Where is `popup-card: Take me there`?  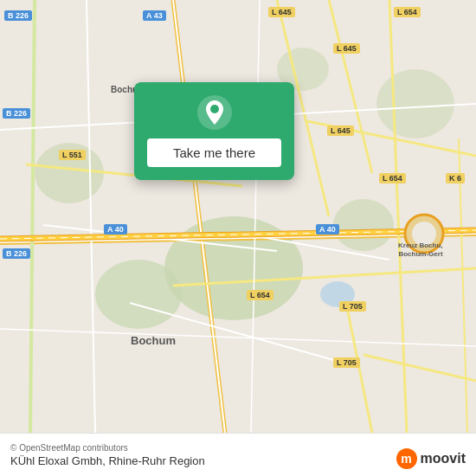 popup-card: Take me there is located at coordinates (215, 132).